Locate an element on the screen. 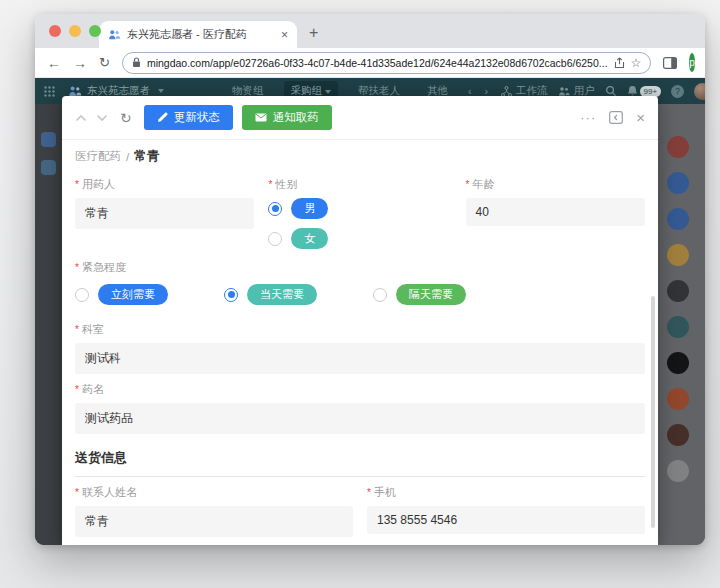 The height and width of the screenshot is (588, 720). age-input: 40 is located at coordinates (556, 212).